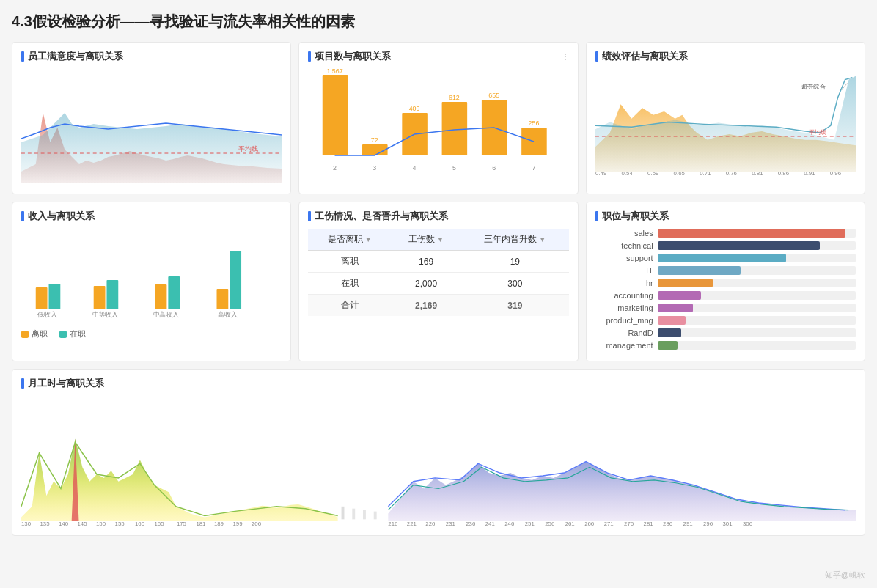  Describe the element at coordinates (726, 122) in the screenshot. I see `performance-chart: 平均线 超劳综合 0.49 0.54 0.59 0.65 0.71 0.76 0…` at that location.